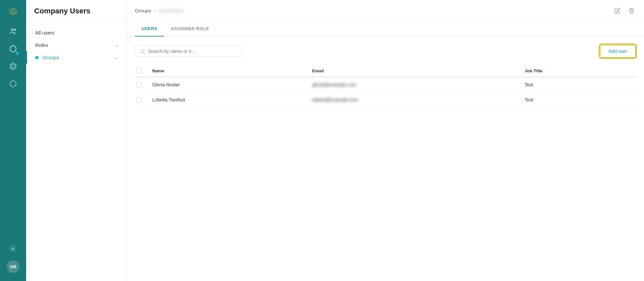 This screenshot has height=281, width=644. Describe the element at coordinates (76, 33) in the screenshot. I see `sidebar-item-all-users: All users` at that location.